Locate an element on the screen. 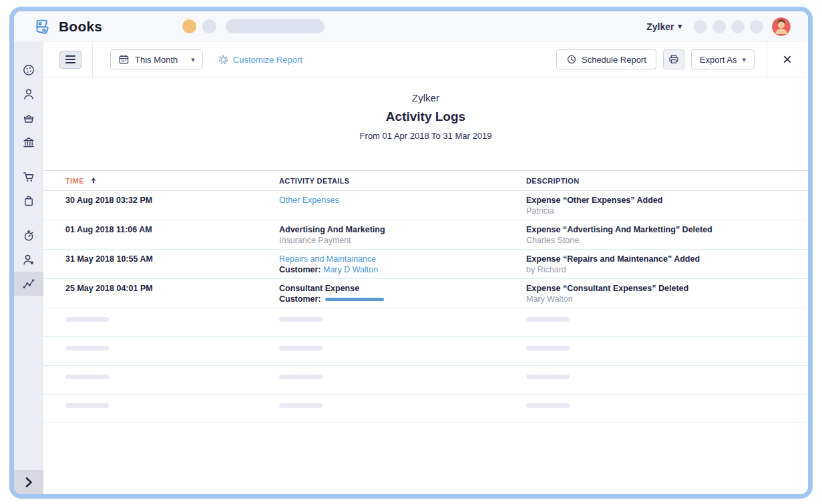 Image resolution: width=822 pixels, height=504 pixels. activity-title: Consultant Expense is located at coordinates (403, 288).